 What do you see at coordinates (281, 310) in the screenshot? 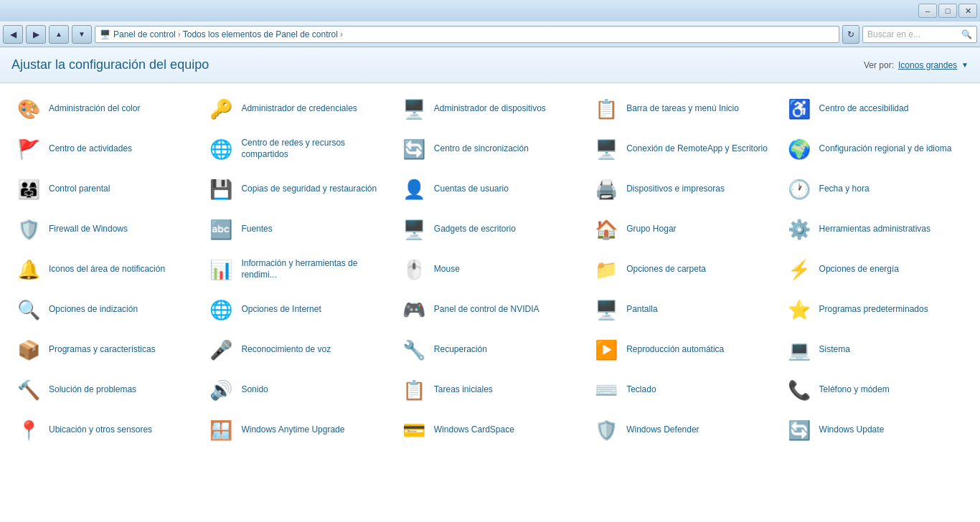
I see `label-opciones-internet: Opciones de Internet` at bounding box center [281, 310].